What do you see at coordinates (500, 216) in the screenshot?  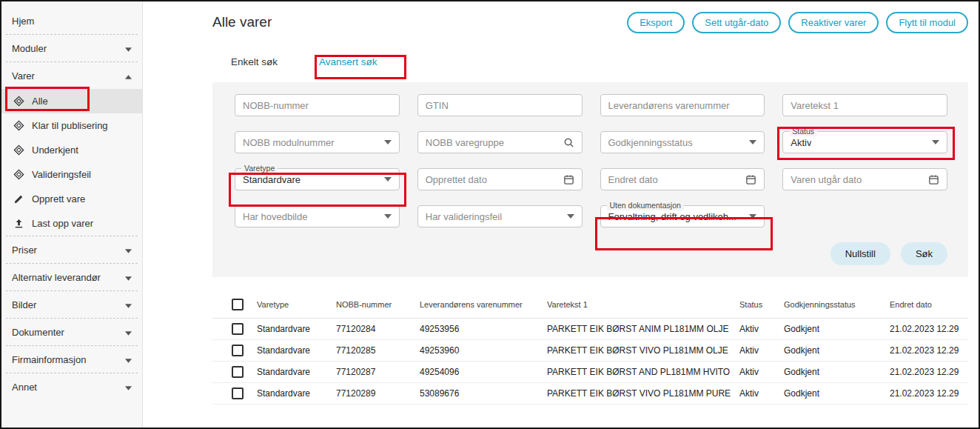 I see `has-validation-error-select: Har valideringsfeil` at bounding box center [500, 216].